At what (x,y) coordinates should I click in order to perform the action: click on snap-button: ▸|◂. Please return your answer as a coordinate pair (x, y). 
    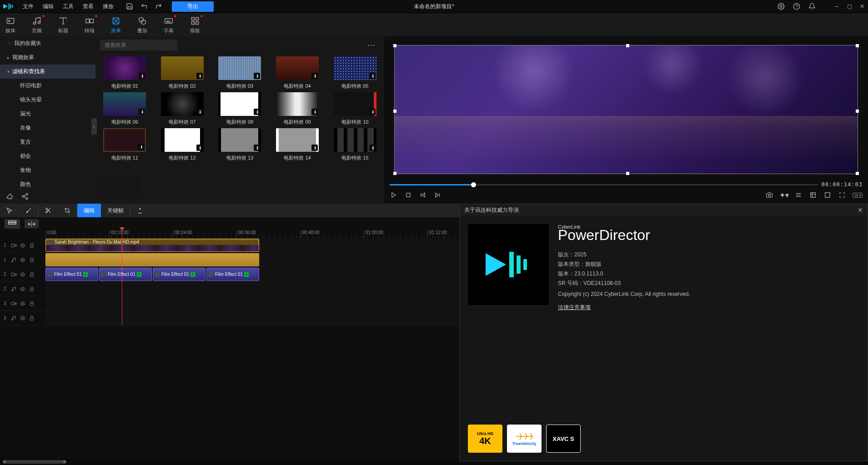
    Looking at the image, I should click on (32, 224).